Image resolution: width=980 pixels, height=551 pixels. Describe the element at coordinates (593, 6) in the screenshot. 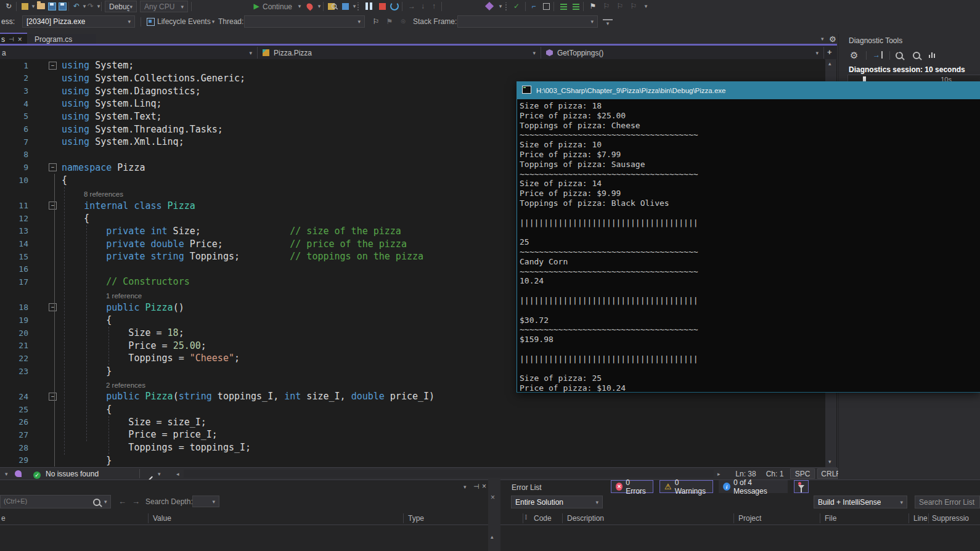

I see `toggle-bookmark-icon: ⚑` at that location.